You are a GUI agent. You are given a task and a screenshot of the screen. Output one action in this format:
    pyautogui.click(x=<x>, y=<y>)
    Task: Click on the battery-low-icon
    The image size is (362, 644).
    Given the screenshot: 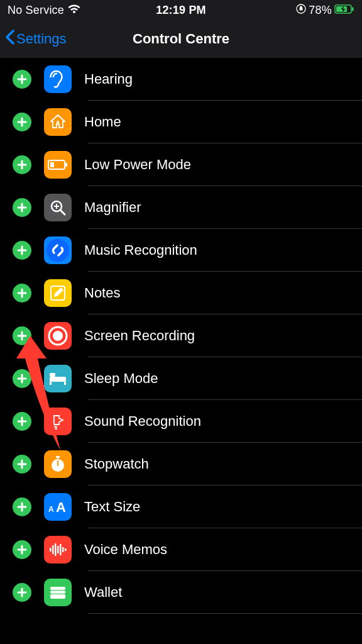 What is the action you would take?
    pyautogui.click(x=58, y=165)
    